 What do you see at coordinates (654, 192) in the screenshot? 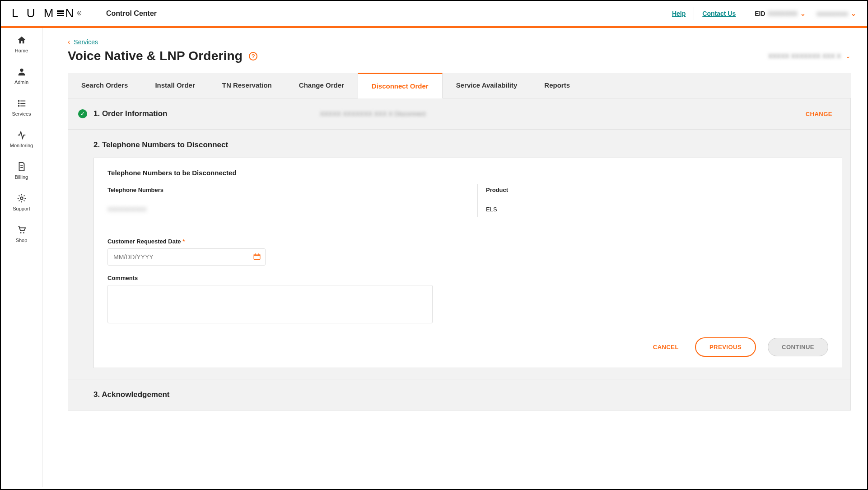
I see `col-head-product: Product` at bounding box center [654, 192].